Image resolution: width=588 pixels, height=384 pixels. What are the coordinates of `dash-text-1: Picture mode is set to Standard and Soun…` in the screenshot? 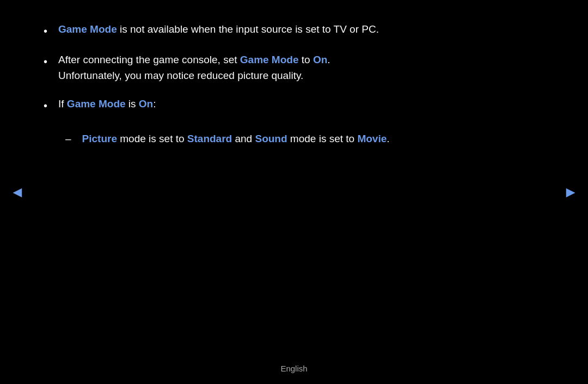 It's located at (314, 139).